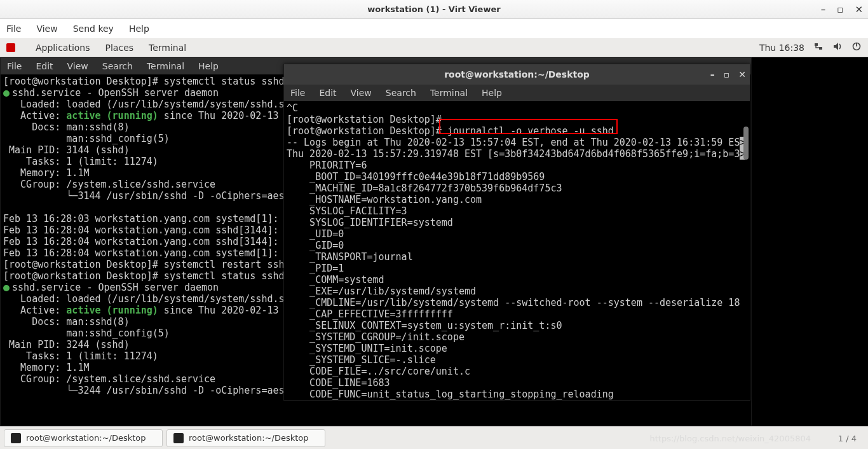 The height and width of the screenshot is (449, 868). I want to click on taskbar-item-terminal-2: root@workstation:~/Desktop, so click(246, 438).